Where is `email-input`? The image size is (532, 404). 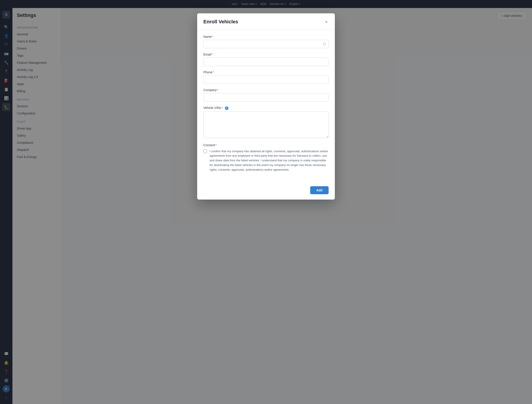 email-input is located at coordinates (266, 62).